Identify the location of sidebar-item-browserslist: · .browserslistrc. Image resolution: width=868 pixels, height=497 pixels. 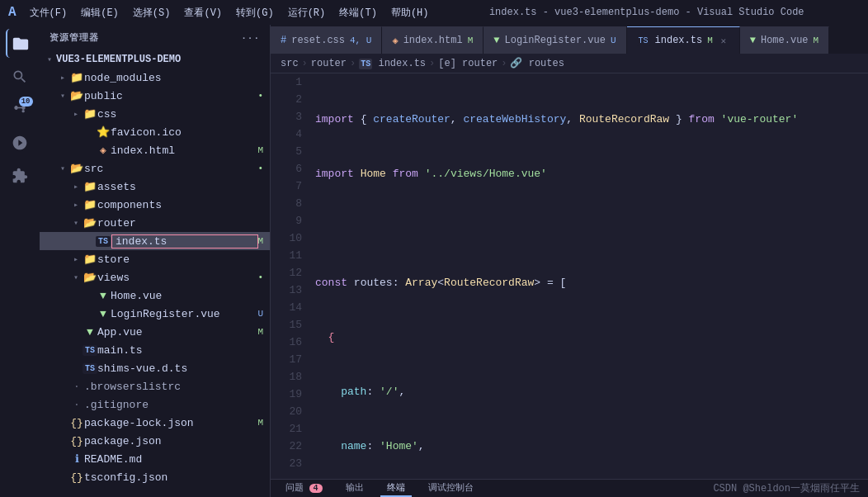
(155, 386).